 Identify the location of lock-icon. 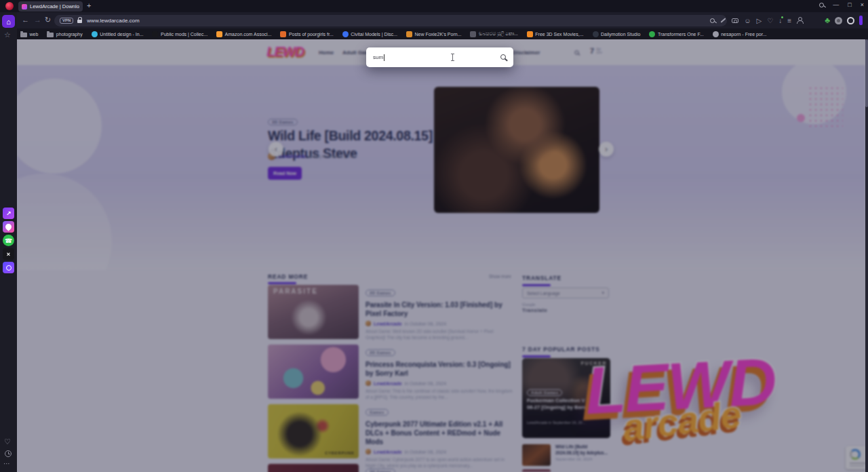
(80, 22).